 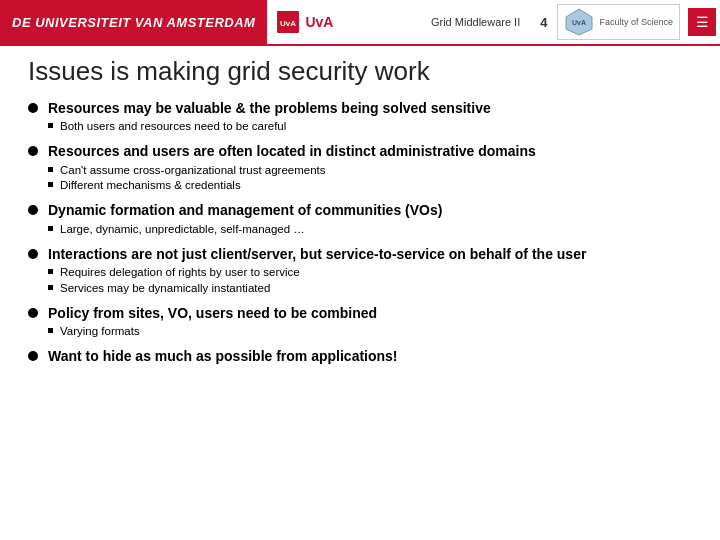 What do you see at coordinates (370, 151) in the screenshot?
I see `bullet-main-text: Resources and users are often located in…` at bounding box center [370, 151].